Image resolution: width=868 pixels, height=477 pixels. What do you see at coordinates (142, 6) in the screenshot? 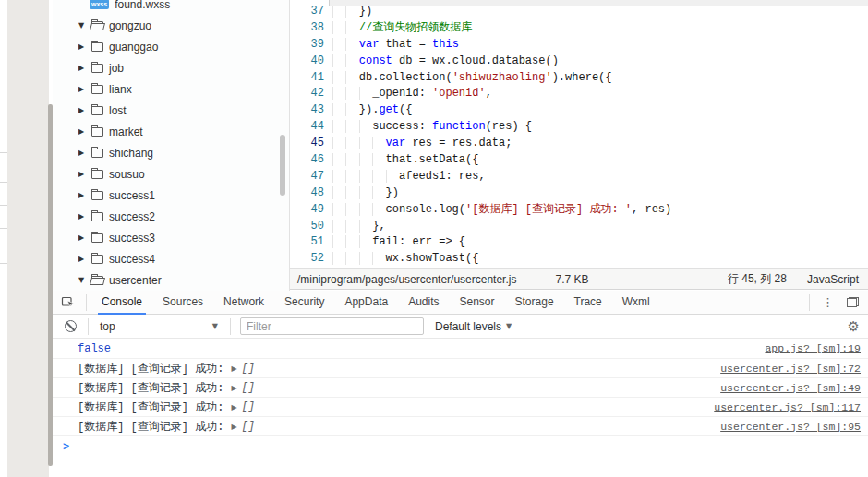
I see `tree-item-label: found.wxss` at bounding box center [142, 6].